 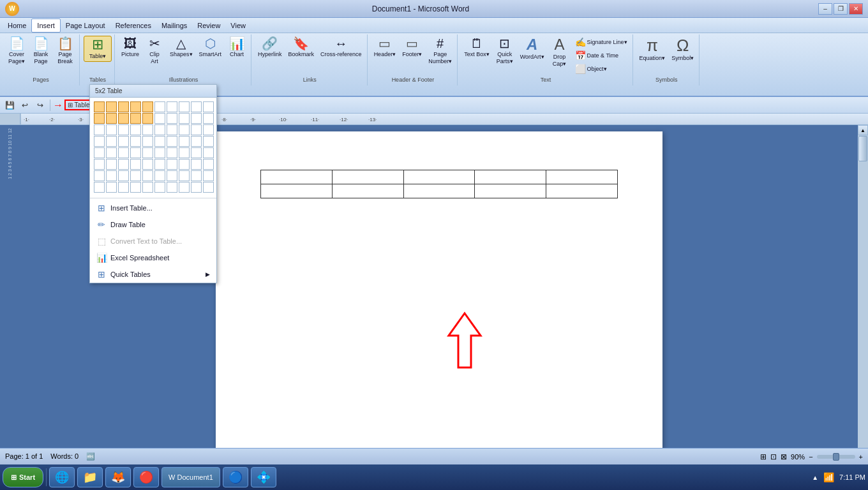 What do you see at coordinates (784, 457) in the screenshot?
I see `view-mode-web: ⊠` at bounding box center [784, 457].